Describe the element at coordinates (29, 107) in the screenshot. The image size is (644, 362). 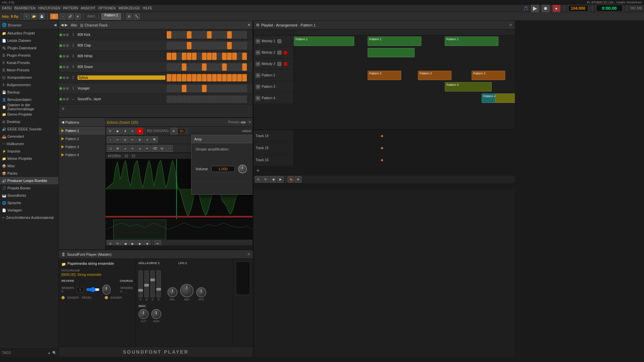
I see `sidebar-item-zwischenablage: 📋 Dateien in der Zwischenablage` at that location.